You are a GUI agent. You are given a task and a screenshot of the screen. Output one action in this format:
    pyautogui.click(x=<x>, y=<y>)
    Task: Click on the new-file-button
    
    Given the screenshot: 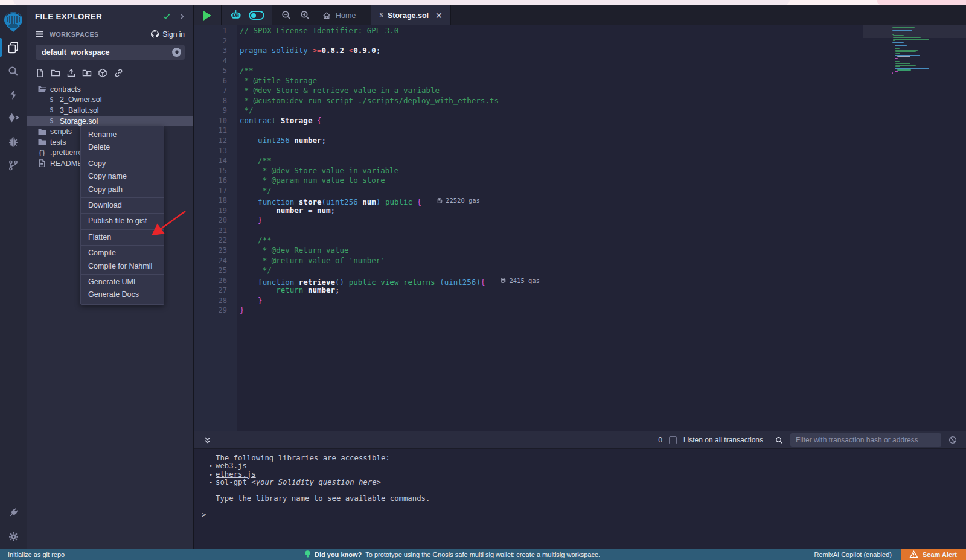 What is the action you would take?
    pyautogui.click(x=40, y=73)
    